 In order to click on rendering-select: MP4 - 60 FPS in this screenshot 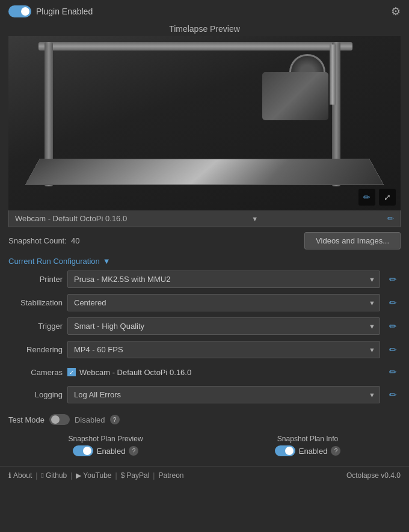, I will do `click(224, 350)`.